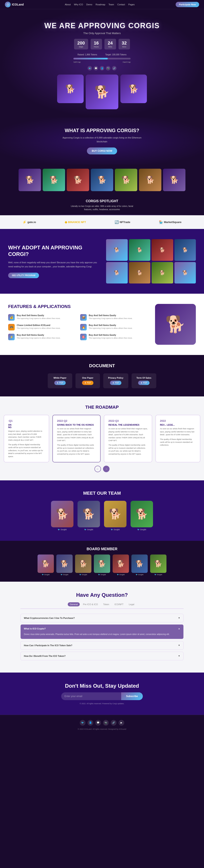 The image size is (204, 868). I want to click on partner-marketsquare: 🏪 MarketSquare, so click(170, 222).